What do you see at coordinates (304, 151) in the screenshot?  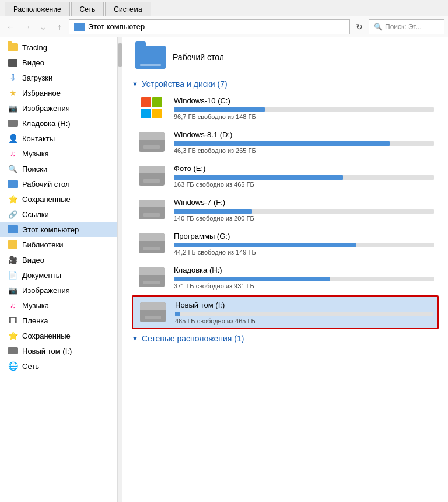 I see `drive-space-d: 46,3 ГБ свободно из 265 ГБ` at bounding box center [304, 151].